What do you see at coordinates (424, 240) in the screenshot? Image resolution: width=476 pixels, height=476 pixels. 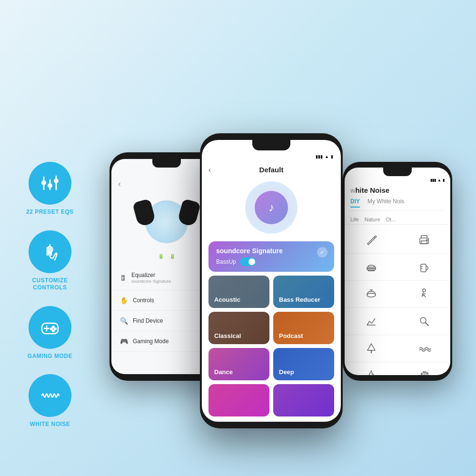 I see `wn-icon-printer` at bounding box center [424, 240].